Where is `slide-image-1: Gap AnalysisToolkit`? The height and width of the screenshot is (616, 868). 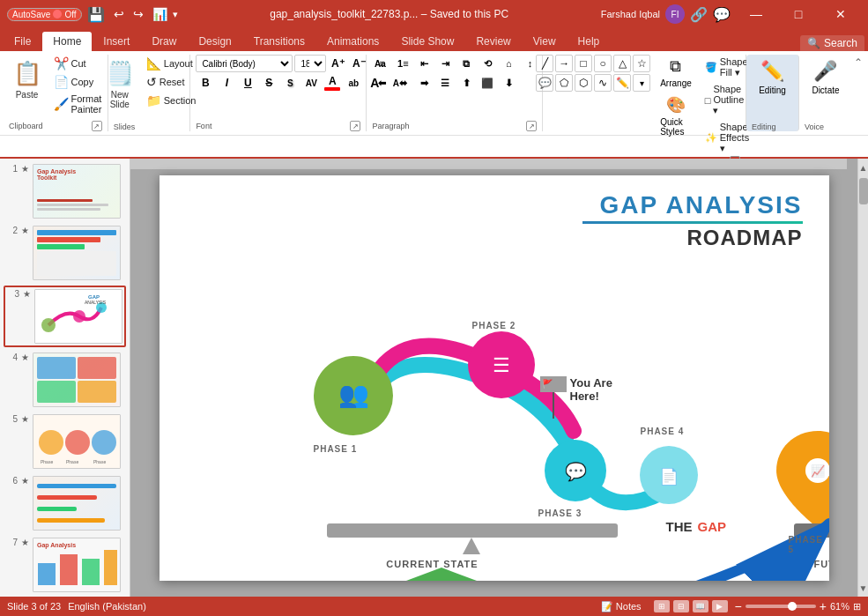
slide-image-1: Gap AnalysisToolkit is located at coordinates (77, 191).